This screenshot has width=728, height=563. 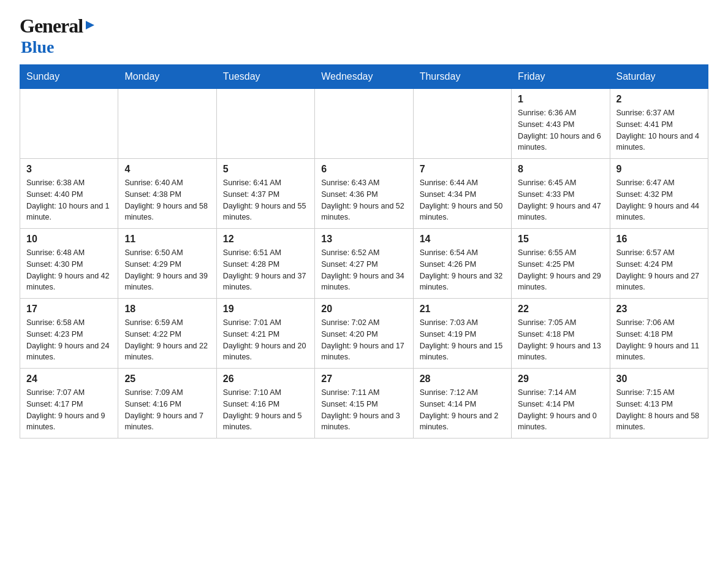 I want to click on weekday-header-wednesday: Wednesday, so click(x=364, y=77).